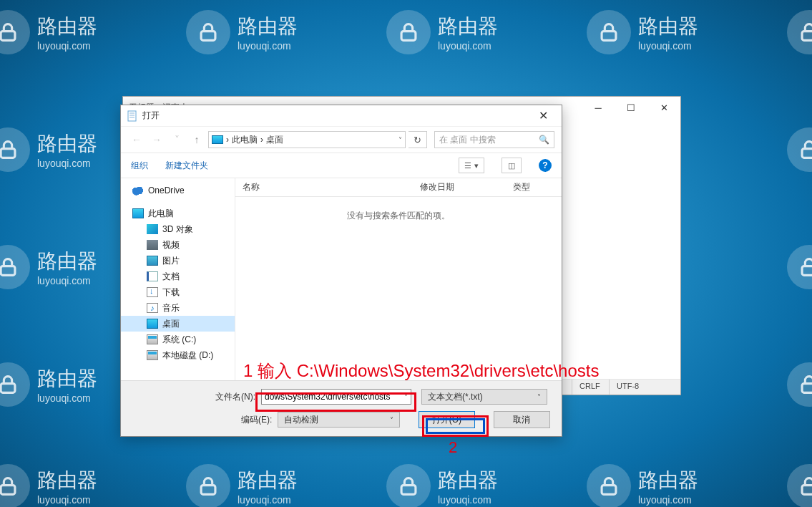 This screenshot has width=812, height=507. I want to click on tree-onedrive: OneDrive, so click(177, 190).